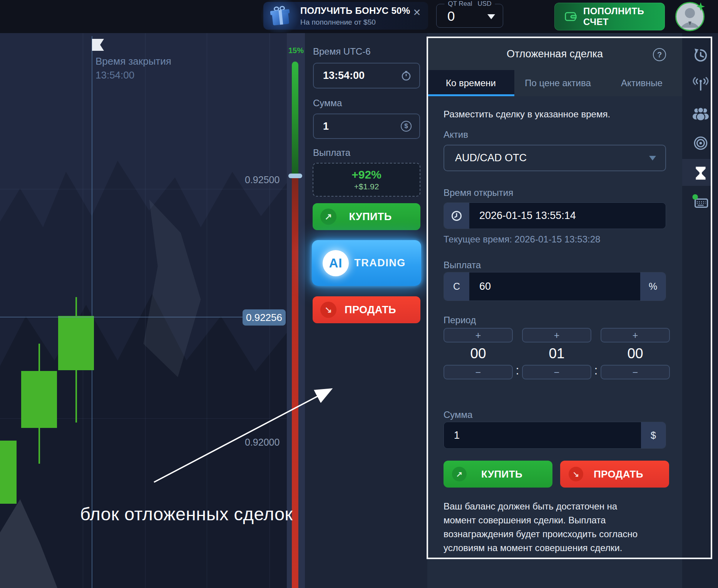 Image resolution: width=718 pixels, height=588 pixels. Describe the element at coordinates (367, 217) in the screenshot. I see `buy-button: ↗ КУПИТЬ` at that location.